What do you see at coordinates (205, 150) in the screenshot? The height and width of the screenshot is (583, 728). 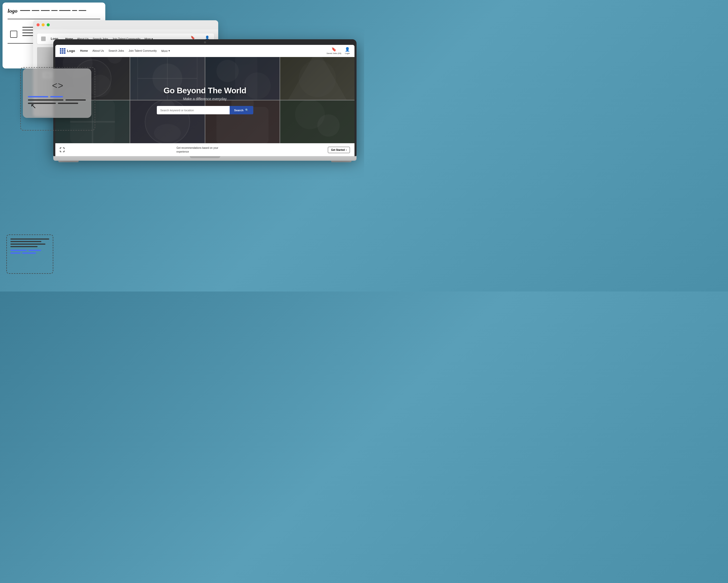 I see `recommendation-bar: Get recommendations based on your experi…` at bounding box center [205, 150].